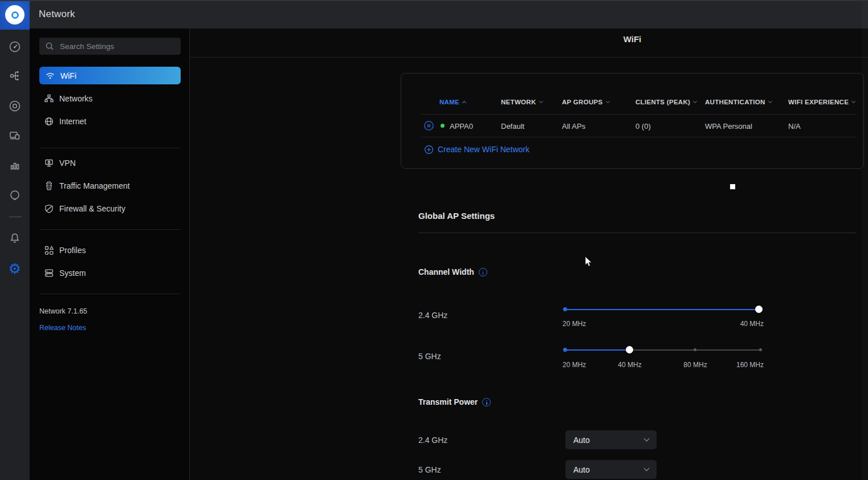 This screenshot has height=480, width=868. Describe the element at coordinates (73, 250) in the screenshot. I see `sidebar-item-label: Profiles` at that location.